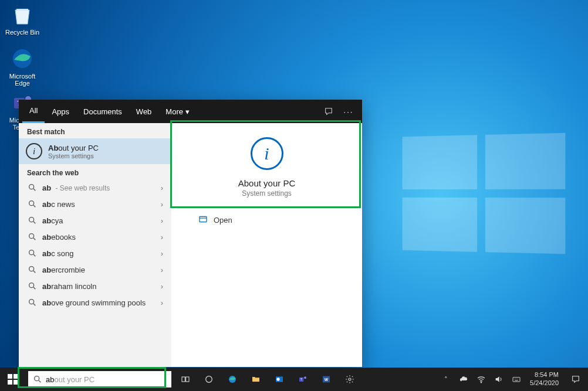  I want to click on web-result-label: abraham lincoln, so click(99, 286).